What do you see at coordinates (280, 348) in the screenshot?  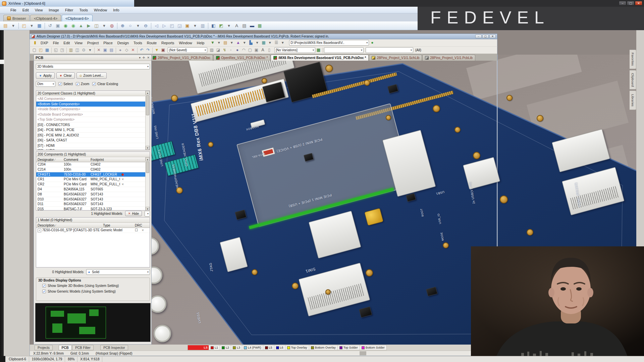 I see `layer-tab-6: L6` at bounding box center [280, 348].